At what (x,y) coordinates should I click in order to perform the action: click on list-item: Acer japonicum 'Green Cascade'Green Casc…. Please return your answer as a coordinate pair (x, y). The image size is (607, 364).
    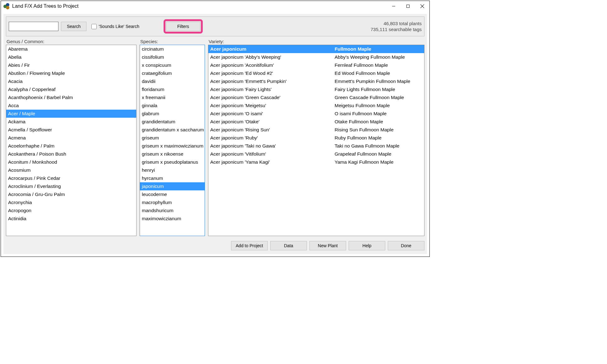
    Looking at the image, I should click on (316, 98).